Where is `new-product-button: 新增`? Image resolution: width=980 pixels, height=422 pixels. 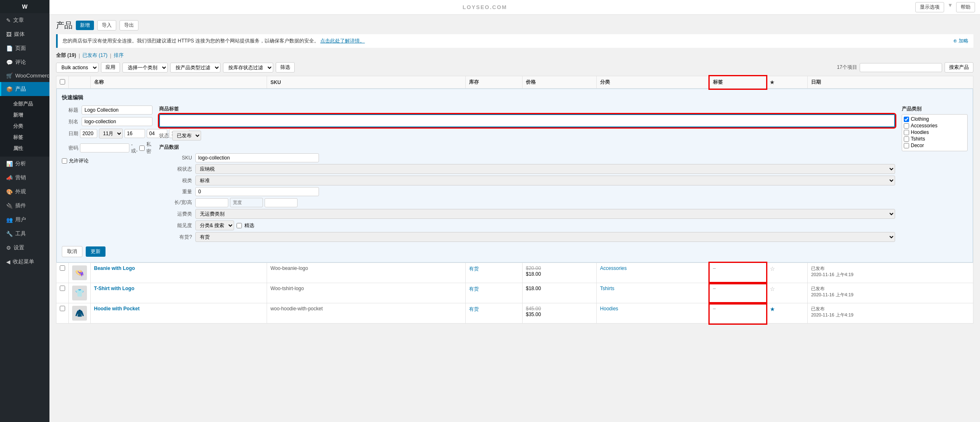 new-product-button: 新增 is located at coordinates (85, 26).